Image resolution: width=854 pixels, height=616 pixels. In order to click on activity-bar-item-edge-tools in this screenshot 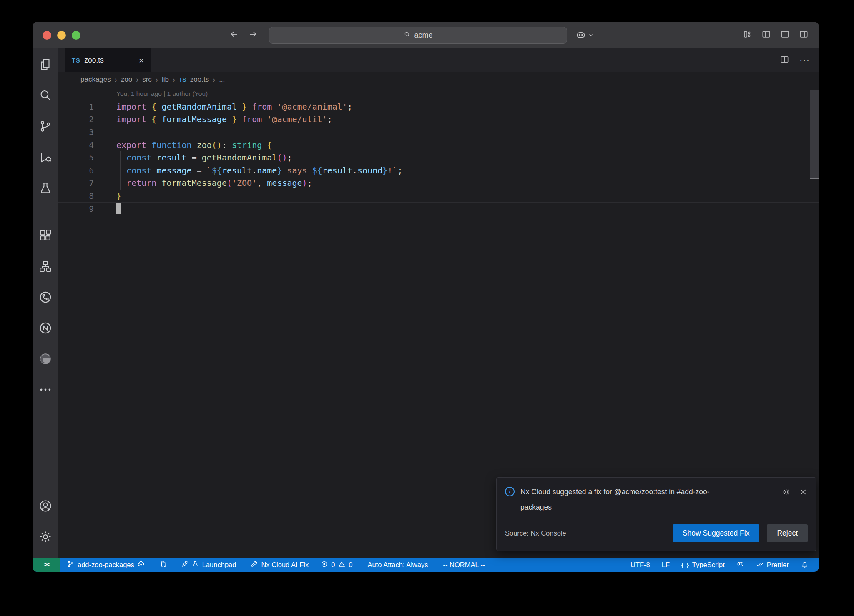, I will do `click(45, 360)`.